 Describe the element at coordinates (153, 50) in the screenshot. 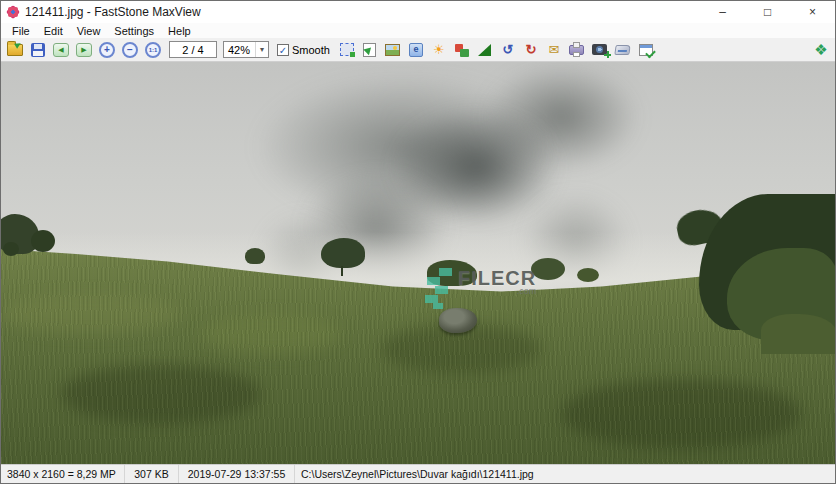

I see `actual-size-button: 1:1` at that location.